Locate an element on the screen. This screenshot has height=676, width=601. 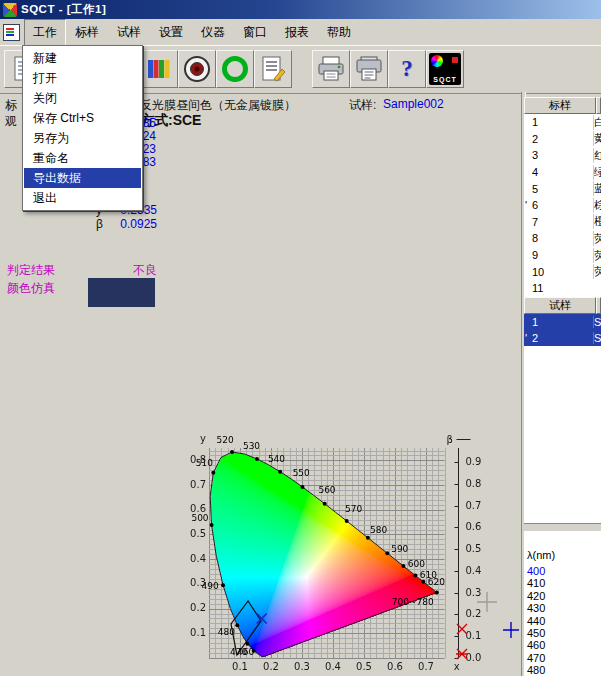
menu-item: 标样 is located at coordinates (87, 32).